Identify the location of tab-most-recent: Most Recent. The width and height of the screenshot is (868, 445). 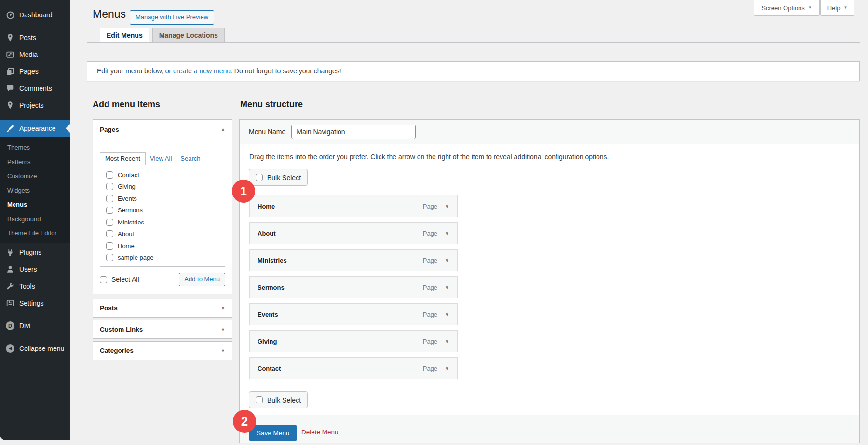
(122, 158).